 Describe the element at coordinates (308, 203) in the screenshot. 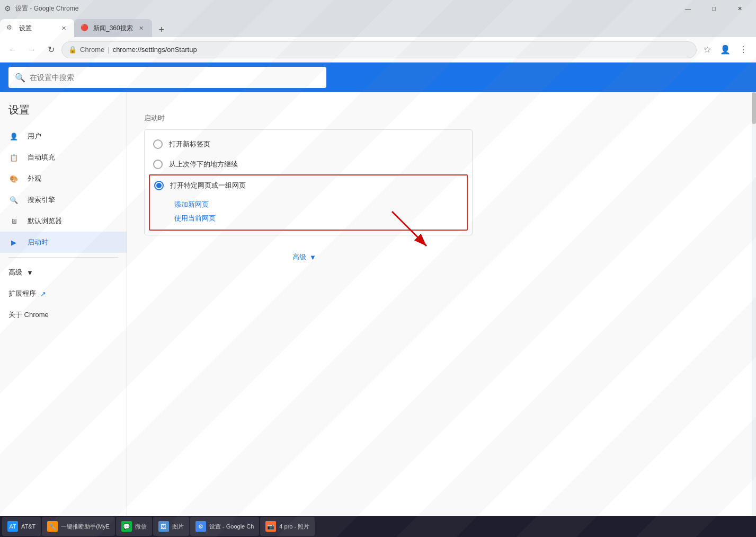

I see `selected-option-box: 打开特定网页或一组网页 添加新网页 使用当前网页` at that location.